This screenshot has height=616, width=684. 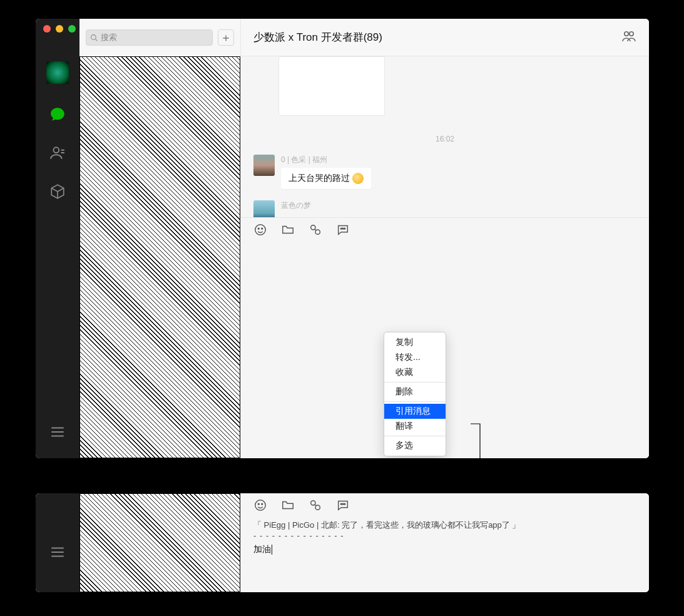 What do you see at coordinates (415, 372) in the screenshot?
I see `menu-favorite: 收藏` at bounding box center [415, 372].